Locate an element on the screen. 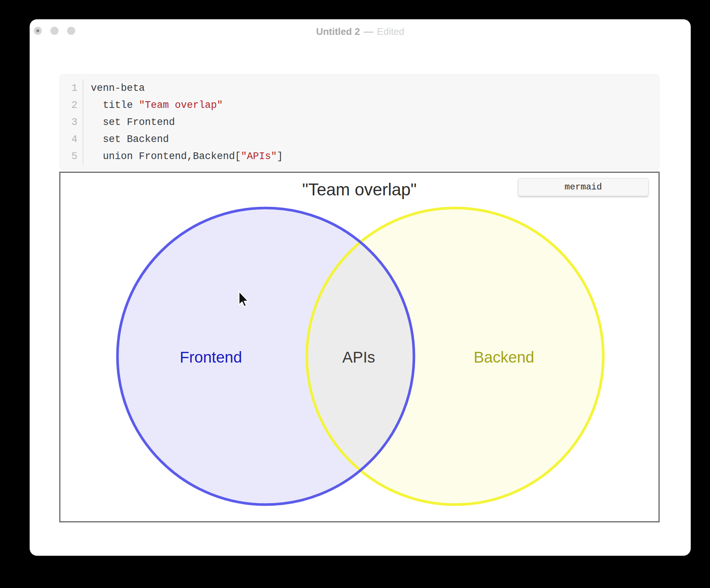 The image size is (710, 588). code-line-text: union Frontend,Backend["APIs"] is located at coordinates (183, 156).